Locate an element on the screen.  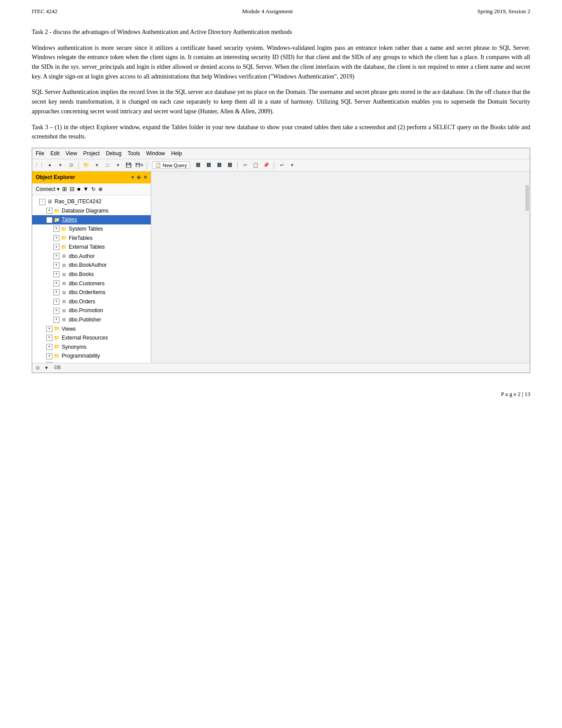
tree-item: +⊞dbo.Author is located at coordinates (92, 257).